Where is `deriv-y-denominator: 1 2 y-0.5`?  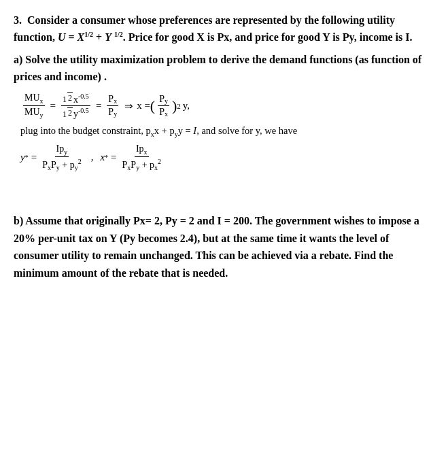
deriv-y-denominator: 1 2 y-0.5 is located at coordinates (76, 113).